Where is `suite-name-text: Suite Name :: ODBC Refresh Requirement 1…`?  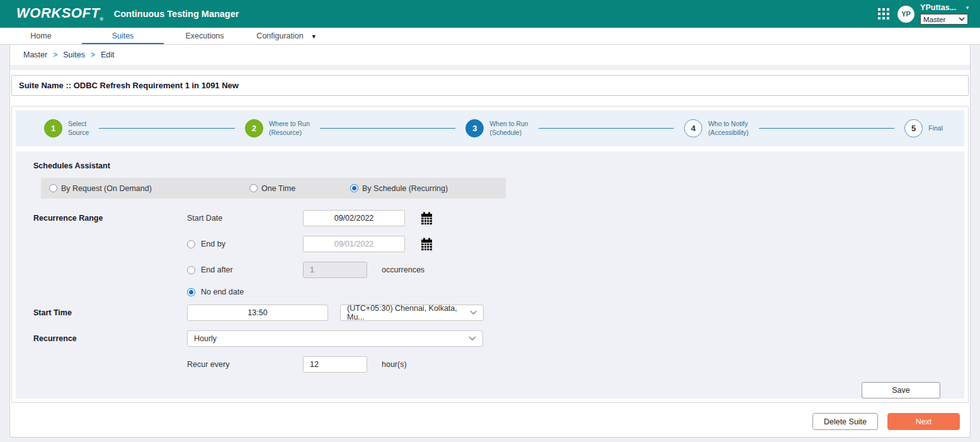
suite-name-text: Suite Name :: ODBC Refresh Requirement 1… is located at coordinates (128, 86).